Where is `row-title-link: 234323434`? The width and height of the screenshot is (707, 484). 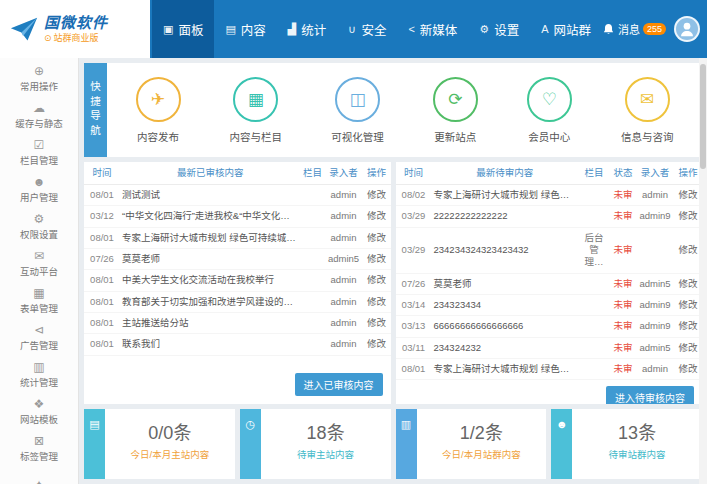
row-title-link: 234323434 is located at coordinates (506, 304).